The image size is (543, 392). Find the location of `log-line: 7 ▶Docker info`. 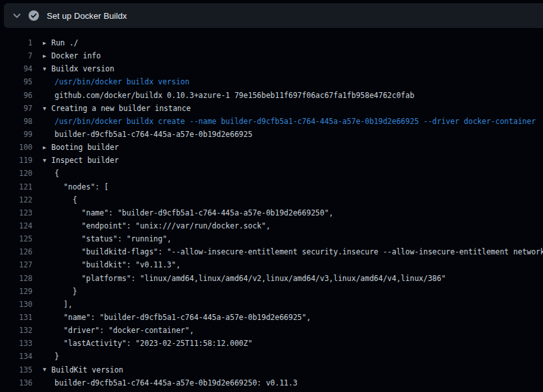

log-line: 7 ▶Docker info is located at coordinates (272, 56).